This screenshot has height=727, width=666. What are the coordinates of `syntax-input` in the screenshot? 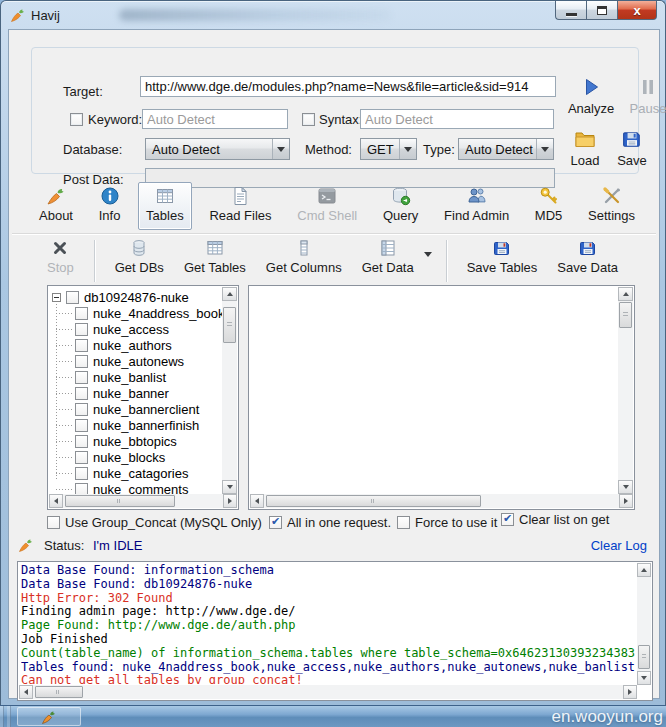 It's located at (457, 119).